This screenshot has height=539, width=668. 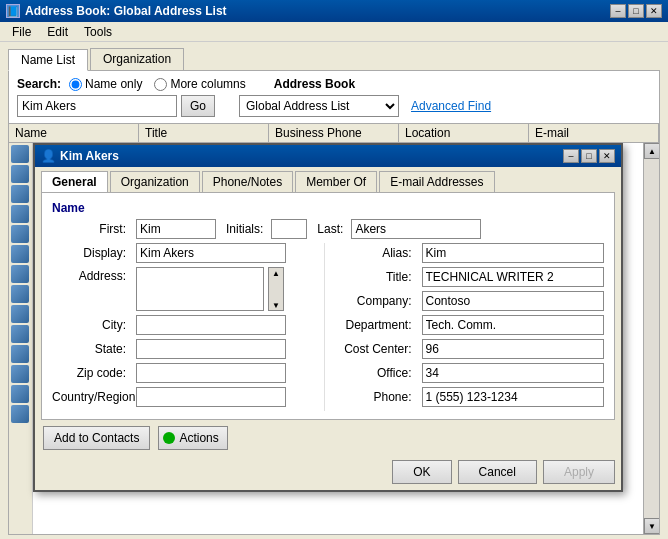 What do you see at coordinates (571, 156) in the screenshot?
I see `inner-minimize-button: –` at bounding box center [571, 156].